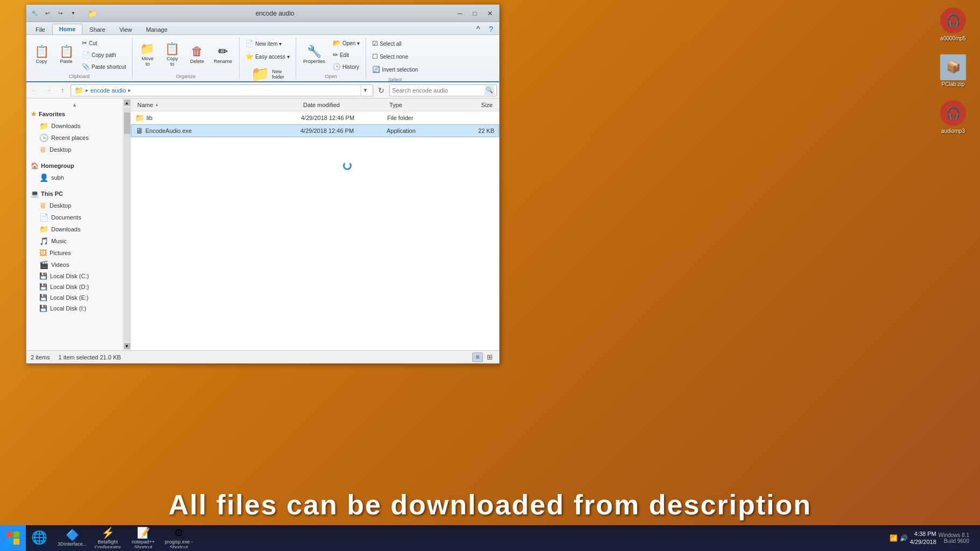  Describe the element at coordinates (74, 229) in the screenshot. I see `sidebar-item-downloads-pc: 📁 Downloads` at that location.